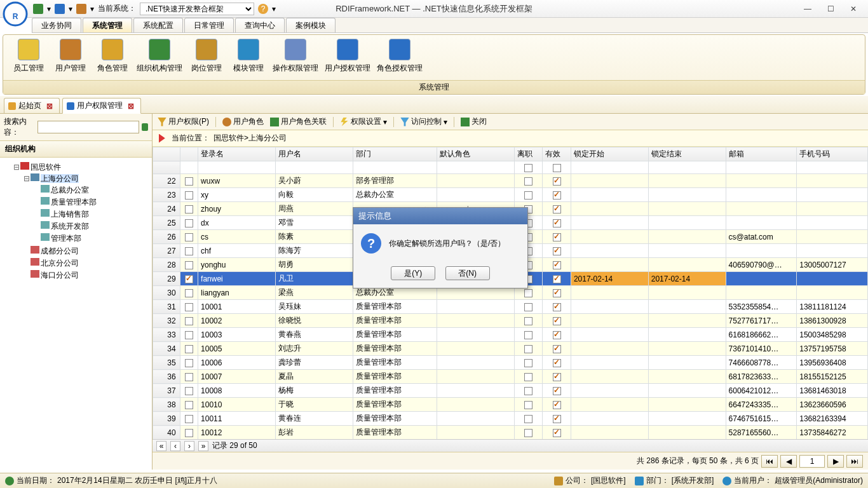 Image resolution: width=868 pixels, height=488 pixels. What do you see at coordinates (311, 25) in the screenshot?
I see `menu-item: 案例模块` at bounding box center [311, 25].